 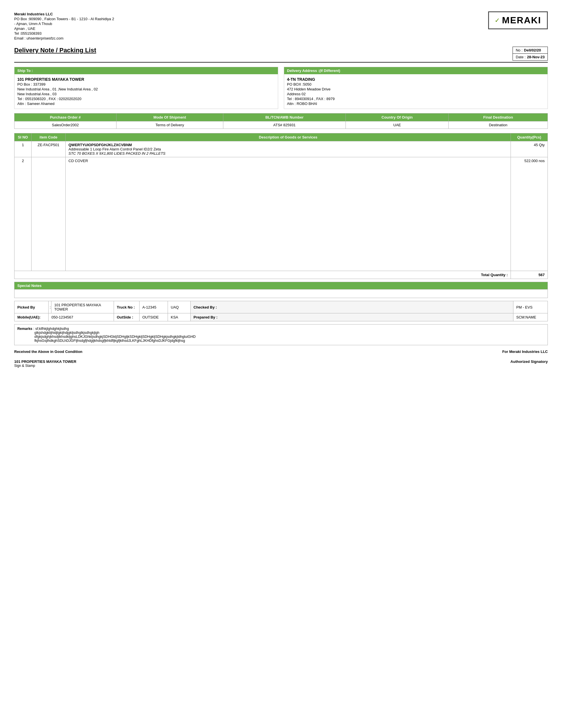 What do you see at coordinates (288, 153) in the screenshot?
I see `item-1-desc-line3: STC 70 BOXES X 9X1,800 LIDES PACKED IN 2…` at bounding box center [288, 153].